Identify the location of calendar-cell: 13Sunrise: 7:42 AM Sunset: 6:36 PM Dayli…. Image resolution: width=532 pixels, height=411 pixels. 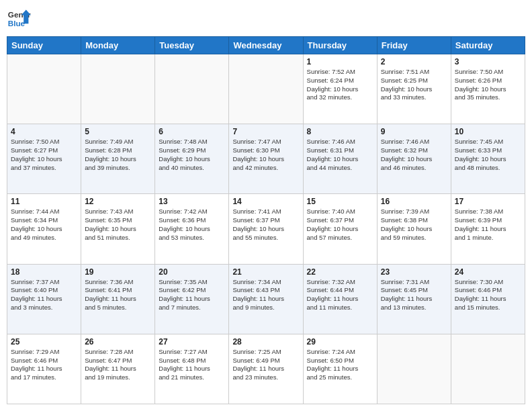
(192, 229).